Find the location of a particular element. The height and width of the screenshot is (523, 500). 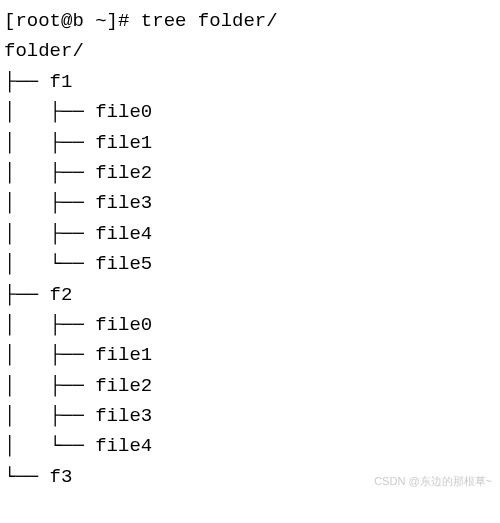

tree-line: │ ├── file4 is located at coordinates (250, 234).